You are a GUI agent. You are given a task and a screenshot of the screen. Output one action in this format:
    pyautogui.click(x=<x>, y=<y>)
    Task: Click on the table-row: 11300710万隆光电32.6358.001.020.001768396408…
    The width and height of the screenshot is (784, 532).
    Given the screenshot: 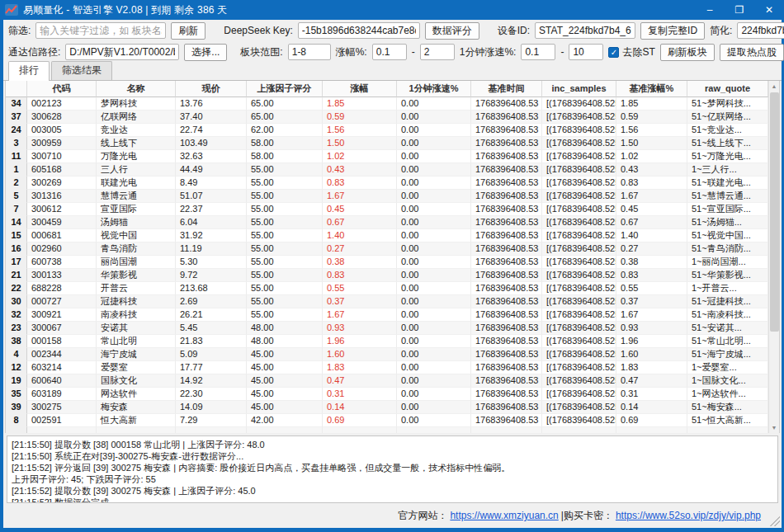 What is the action you would take?
    pyautogui.click(x=387, y=157)
    